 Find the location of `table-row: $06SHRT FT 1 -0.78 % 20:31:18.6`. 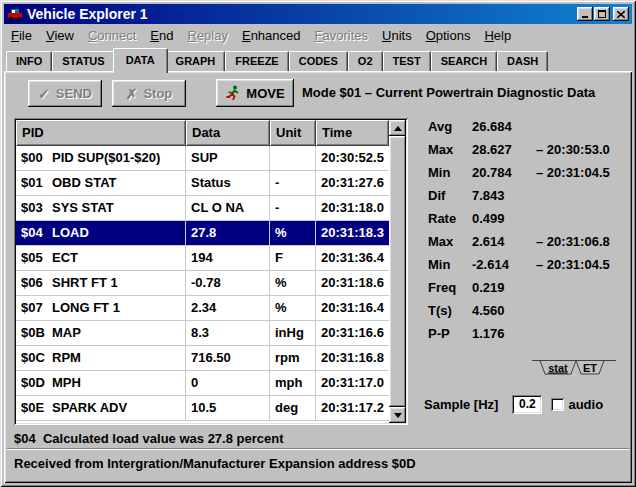

table-row: $06SHRT FT 1 -0.78 % 20:31:18.6 is located at coordinates (202, 284).